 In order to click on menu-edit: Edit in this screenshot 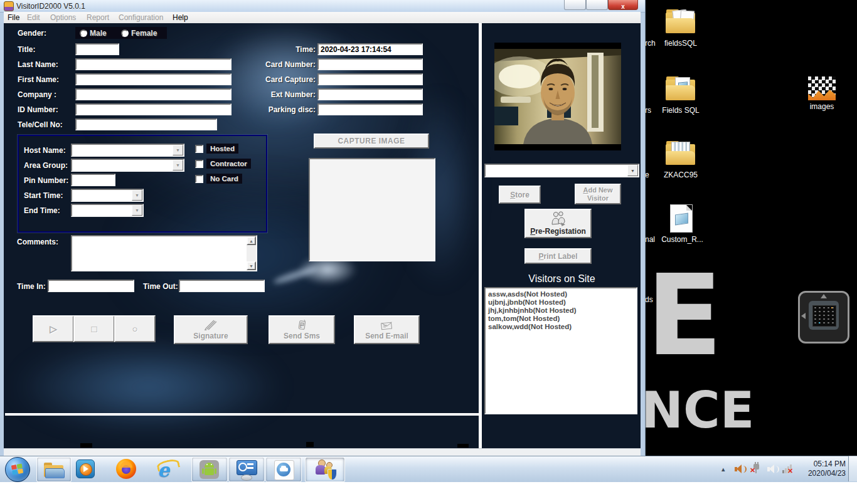, I will do `click(34, 18)`.